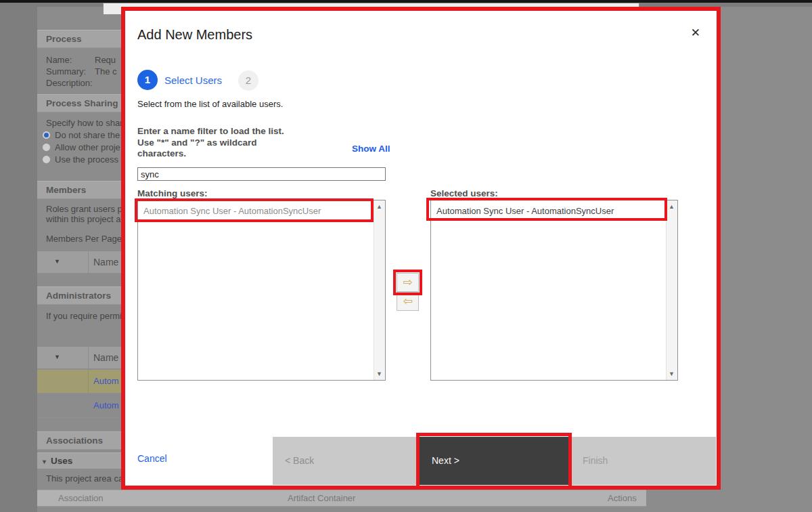  What do you see at coordinates (91, 135) in the screenshot?
I see `radio-label: Do not share the p` at bounding box center [91, 135].